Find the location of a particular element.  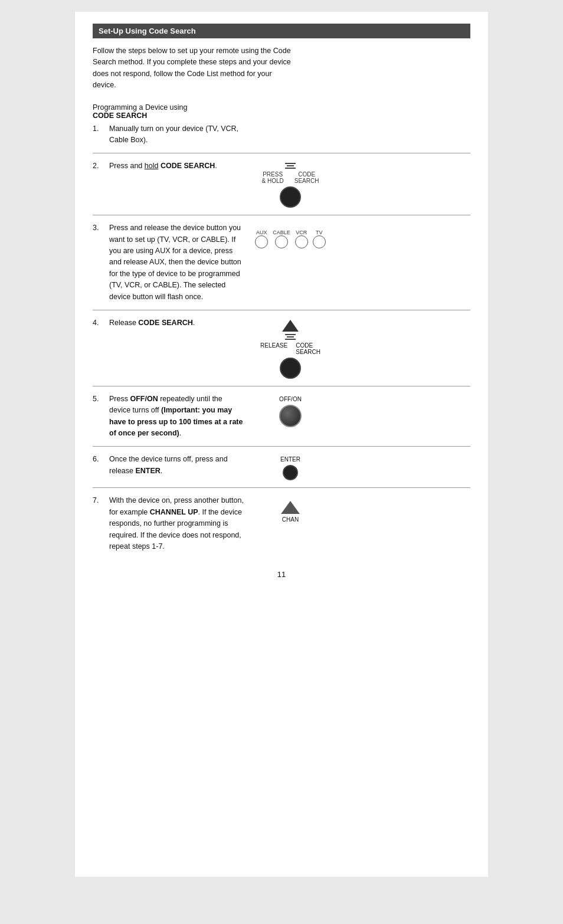

tv-circle is located at coordinates (319, 242).